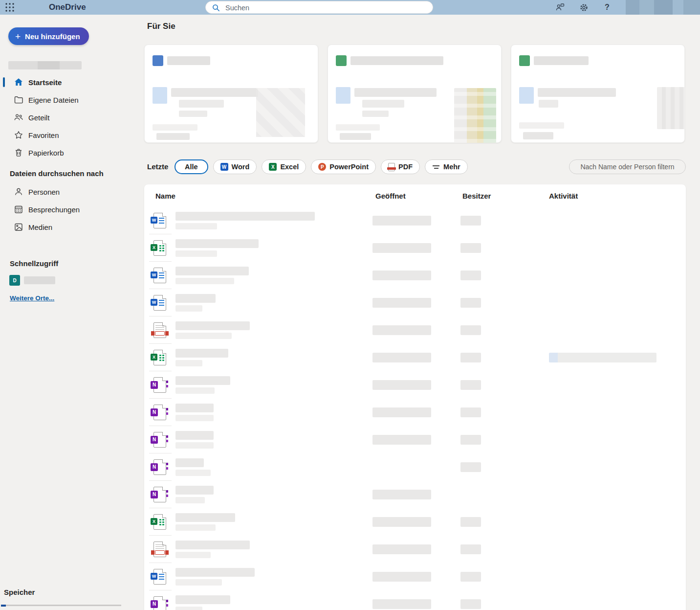 Image resolution: width=700 pixels, height=610 pixels. I want to click on sidebar-item-besprechungen: Besprechungen, so click(69, 209).